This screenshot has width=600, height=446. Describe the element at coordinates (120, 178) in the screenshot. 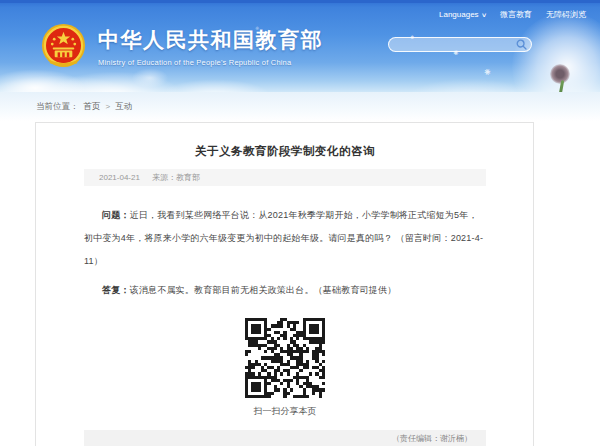

I see `article-date: 2021-04-21` at that location.